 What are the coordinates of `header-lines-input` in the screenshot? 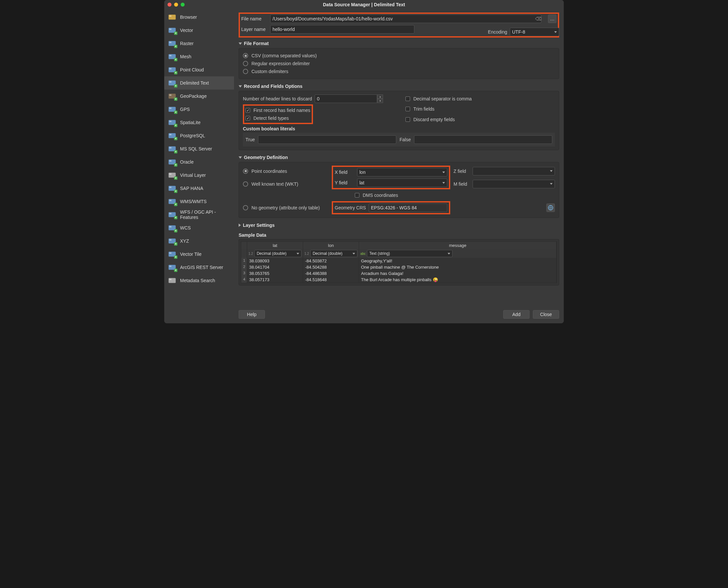 It's located at (346, 99).